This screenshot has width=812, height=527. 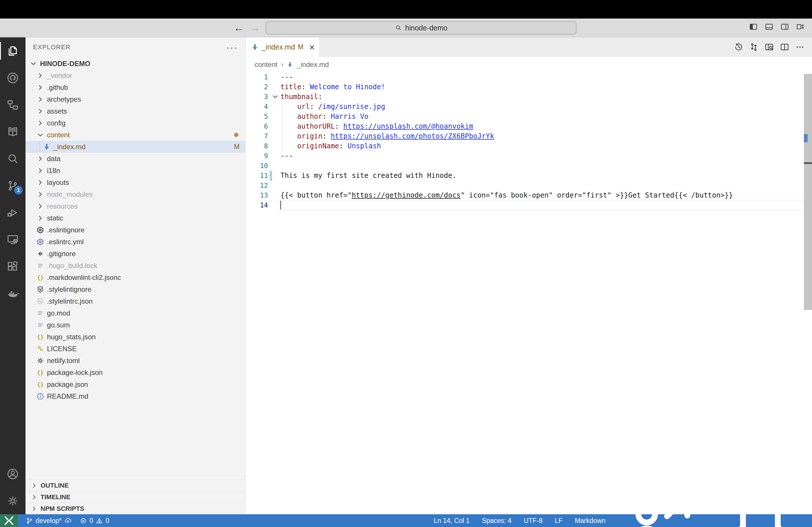 What do you see at coordinates (255, 28) in the screenshot?
I see `history-forward-arrow: →` at bounding box center [255, 28].